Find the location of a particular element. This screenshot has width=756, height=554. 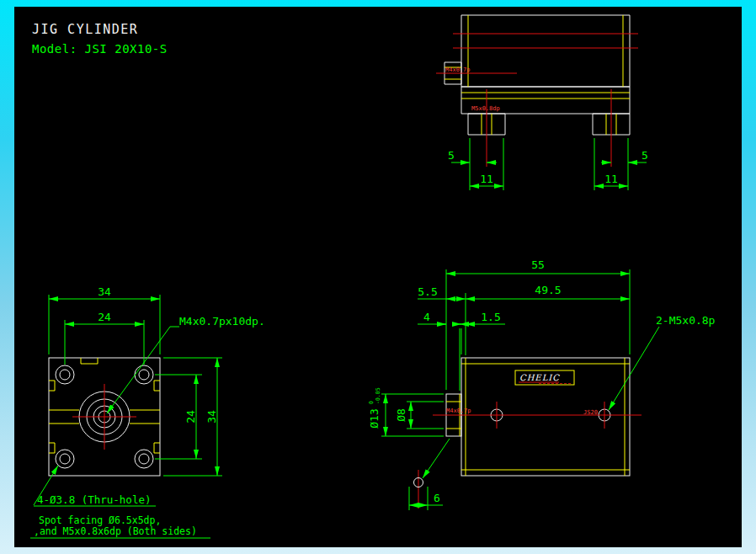

dim-24-top: 24 is located at coordinates (104, 317).